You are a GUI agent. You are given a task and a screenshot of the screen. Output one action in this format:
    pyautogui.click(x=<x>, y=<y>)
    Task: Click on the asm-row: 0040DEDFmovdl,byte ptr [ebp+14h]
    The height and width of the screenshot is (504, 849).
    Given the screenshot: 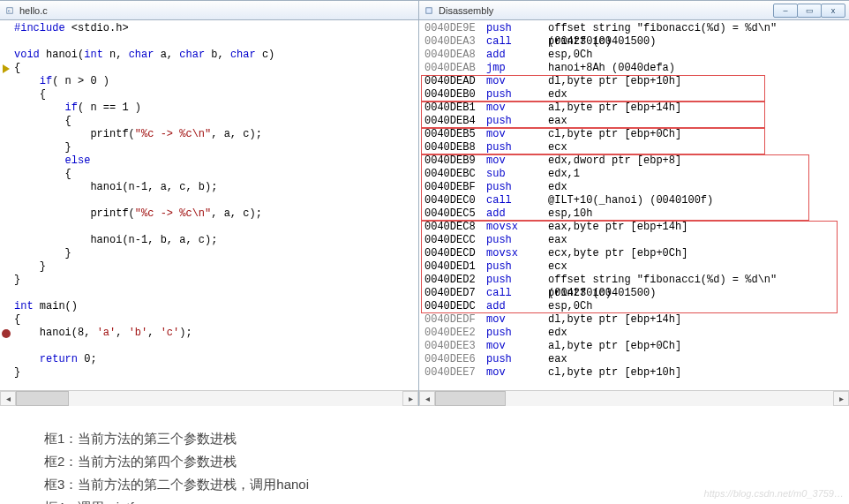 What is the action you would take?
    pyautogui.click(x=634, y=320)
    